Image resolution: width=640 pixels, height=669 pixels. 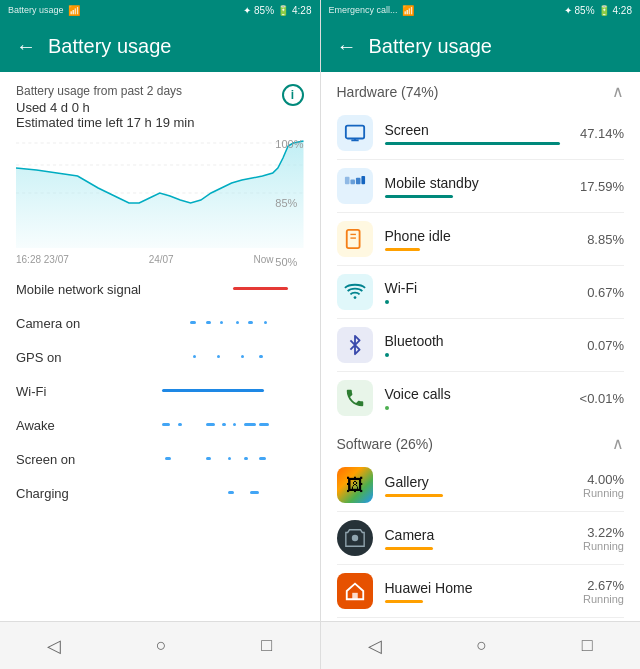 What do you see at coordinates (481, 538) in the screenshot?
I see `software-item-camera: Camera 3.22% Running` at bounding box center [481, 538].